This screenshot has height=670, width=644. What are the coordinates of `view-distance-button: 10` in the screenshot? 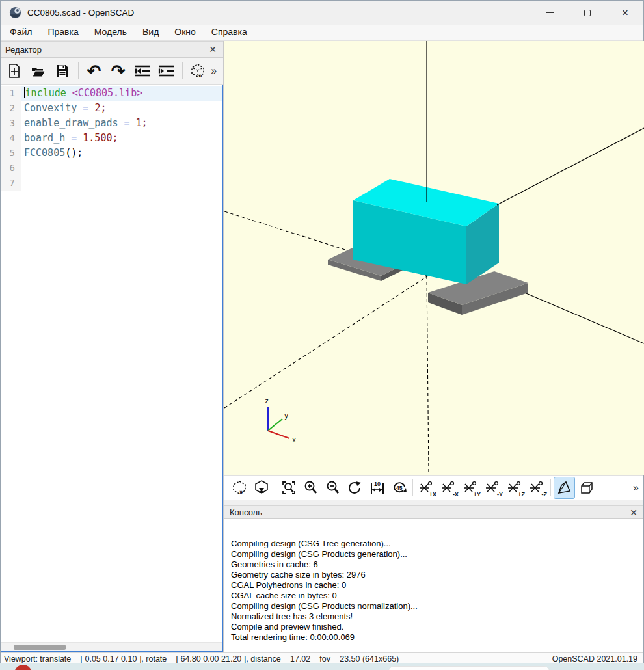 It's located at (377, 488).